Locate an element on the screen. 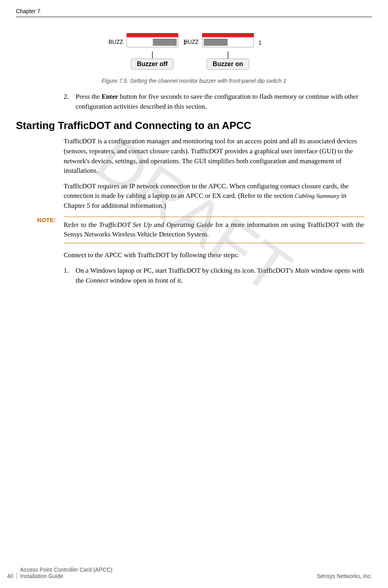  note-a: Refer to the is located at coordinates (81, 225).